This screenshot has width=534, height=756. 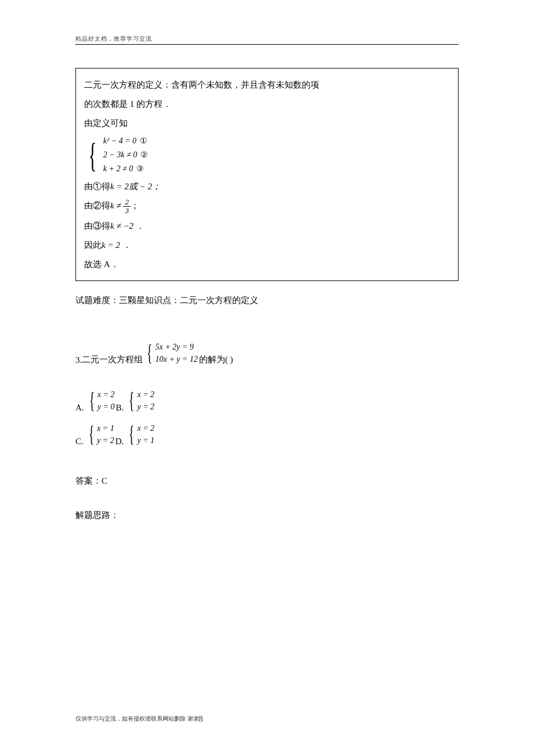 I want to click on question-text: 二元一次方程组, so click(x=113, y=360).